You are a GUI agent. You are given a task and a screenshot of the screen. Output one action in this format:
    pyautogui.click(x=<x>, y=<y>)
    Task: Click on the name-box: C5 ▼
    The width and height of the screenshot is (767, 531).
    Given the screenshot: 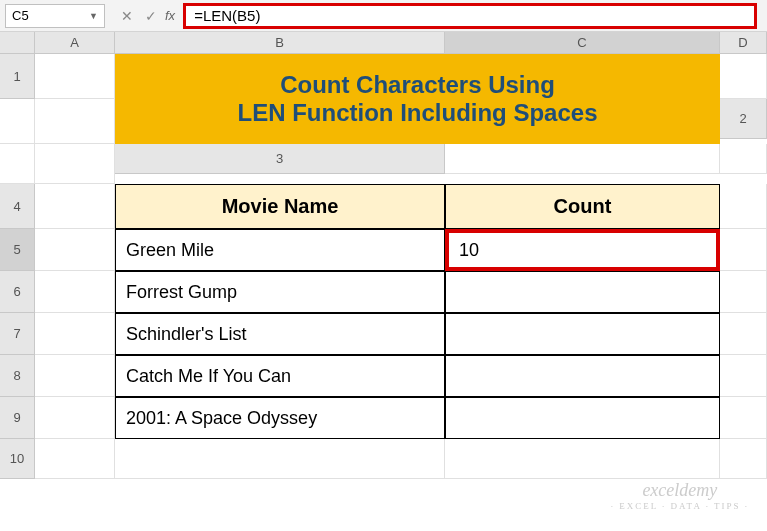 What is the action you would take?
    pyautogui.click(x=55, y=16)
    